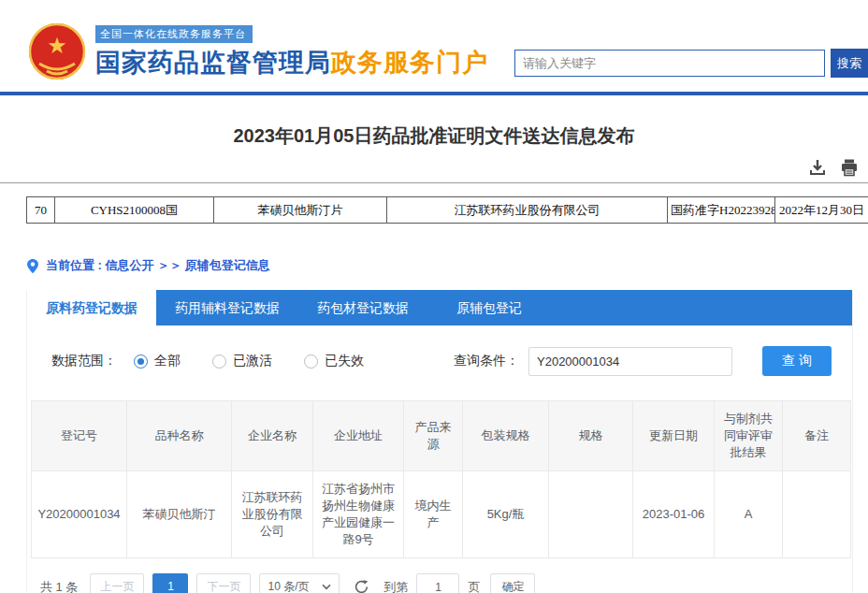 Image resolution: width=868 pixels, height=593 pixels. Describe the element at coordinates (273, 514) in the screenshot. I see `cell-company-name: 江苏联环药业股份有限公司` at that location.